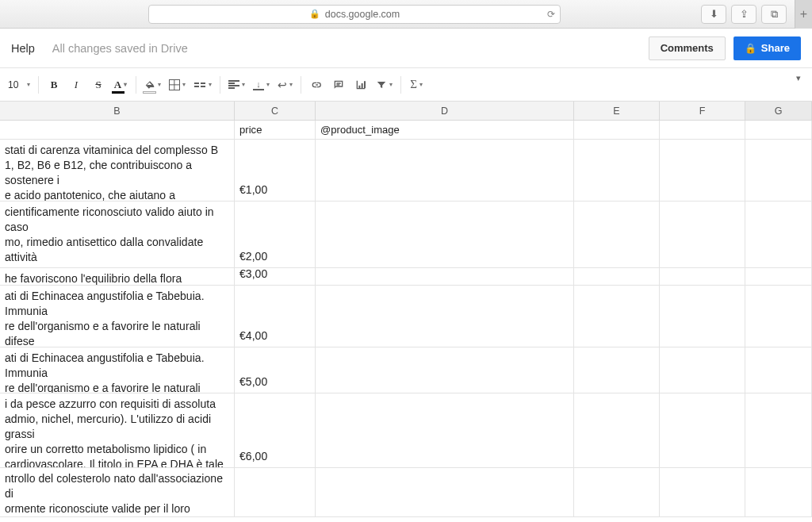 The image size is (812, 522). Describe the element at coordinates (76, 85) in the screenshot. I see `italic-button: I` at that location.